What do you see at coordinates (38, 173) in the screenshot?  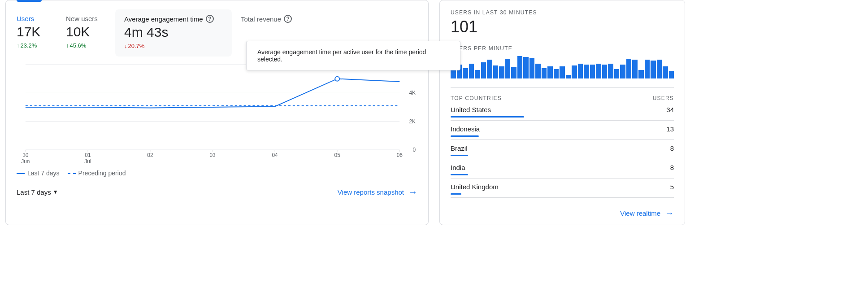 I see `legend-current: Last 7 days` at bounding box center [38, 173].